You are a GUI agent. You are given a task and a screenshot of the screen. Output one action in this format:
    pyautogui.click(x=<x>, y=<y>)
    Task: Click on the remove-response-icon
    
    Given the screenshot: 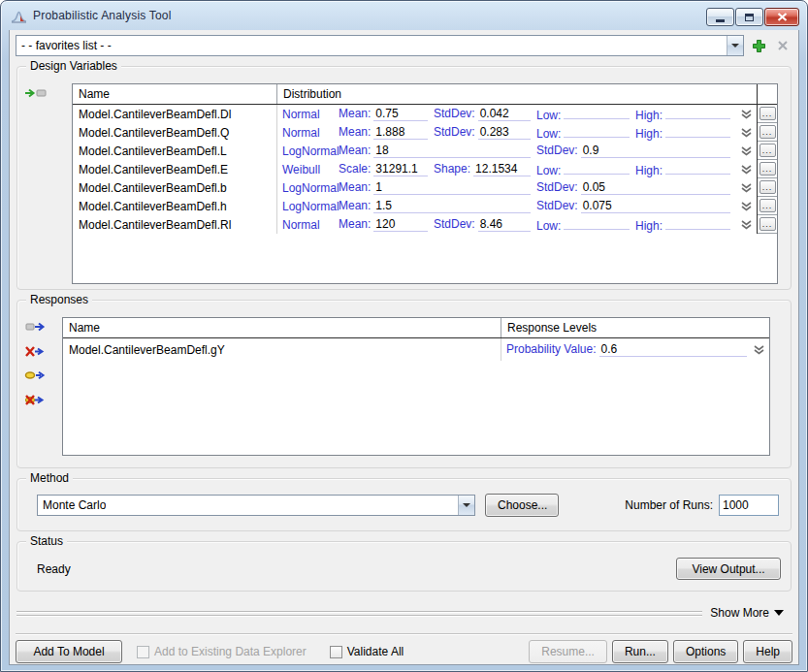 What is the action you would take?
    pyautogui.click(x=37, y=351)
    